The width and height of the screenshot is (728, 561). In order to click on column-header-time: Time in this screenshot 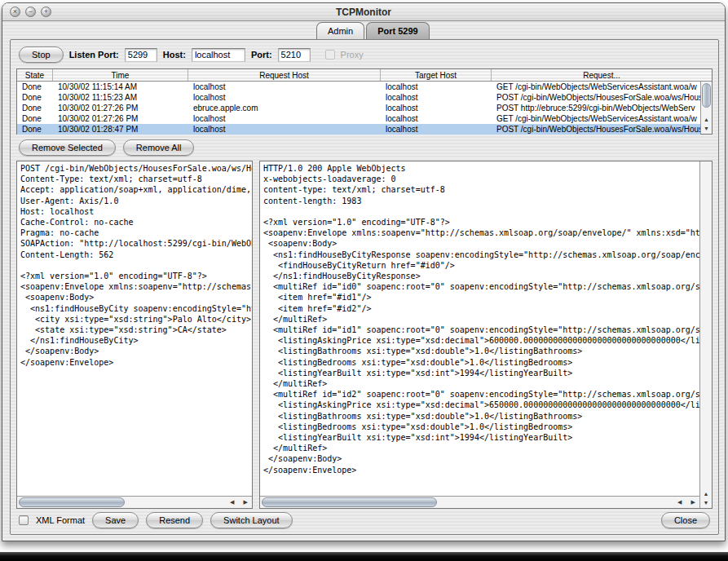, I will do `click(121, 75)`.